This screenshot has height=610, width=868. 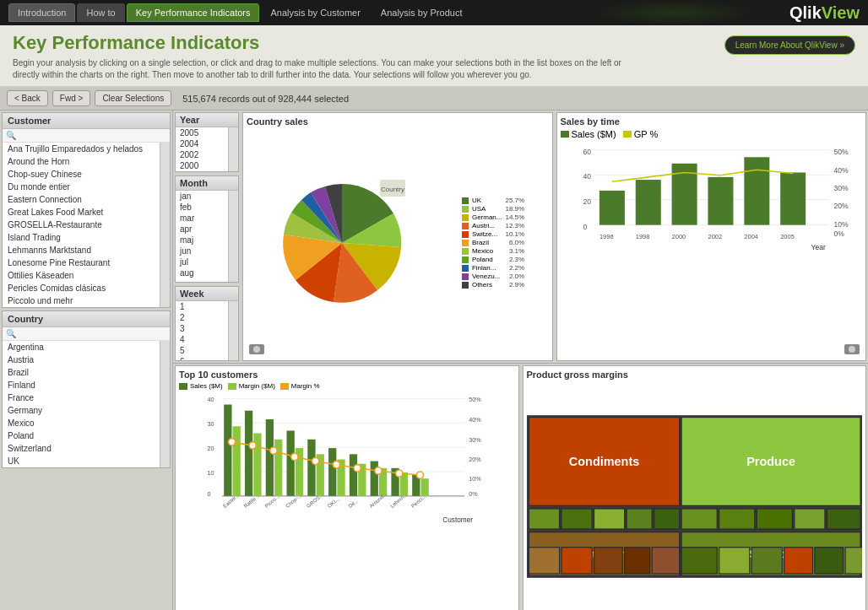 What do you see at coordinates (202, 165) in the screenshot?
I see `year-item: 2000` at bounding box center [202, 165].